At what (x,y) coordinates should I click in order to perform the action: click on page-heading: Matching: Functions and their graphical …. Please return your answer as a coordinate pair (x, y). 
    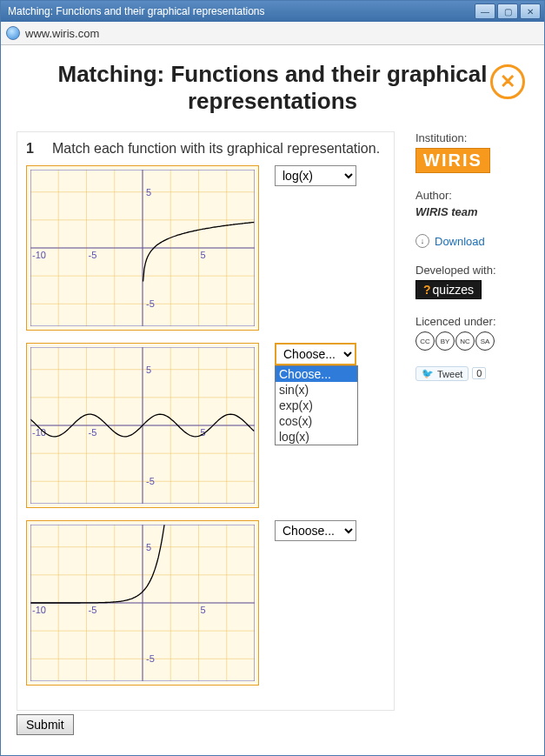
    Looking at the image, I should click on (273, 87).